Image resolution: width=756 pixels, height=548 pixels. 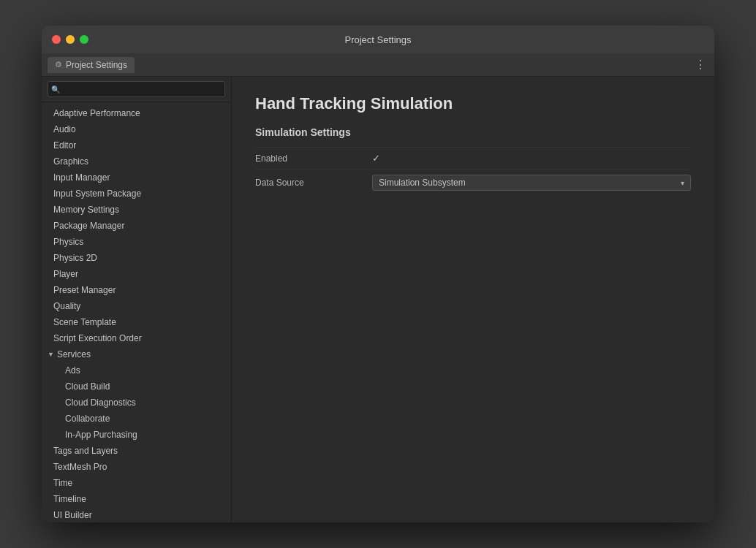 I want to click on fullscreen-button, so click(x=84, y=39).